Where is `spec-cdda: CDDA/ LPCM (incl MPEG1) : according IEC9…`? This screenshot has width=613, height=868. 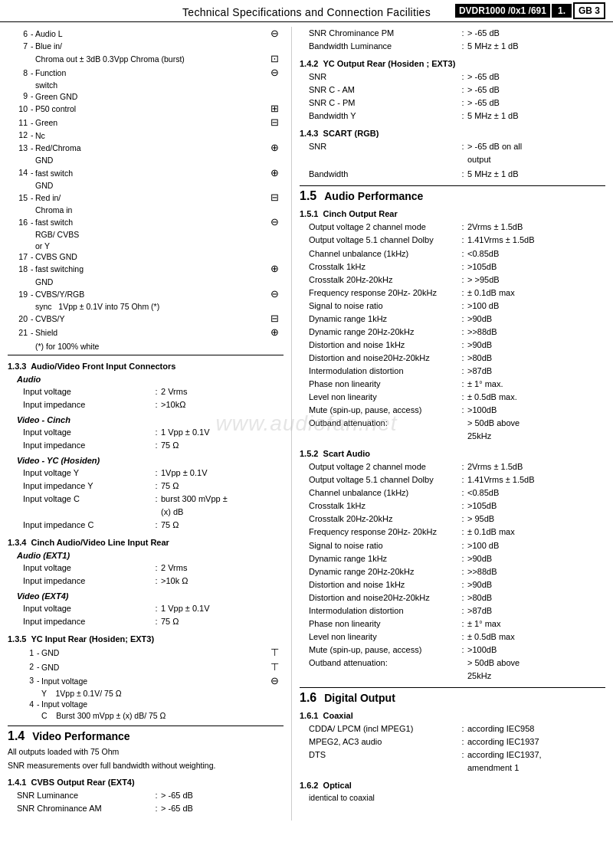 spec-cdda: CDDA/ LPCM (incl MPEG1) : according IEC9… is located at coordinates (457, 729).